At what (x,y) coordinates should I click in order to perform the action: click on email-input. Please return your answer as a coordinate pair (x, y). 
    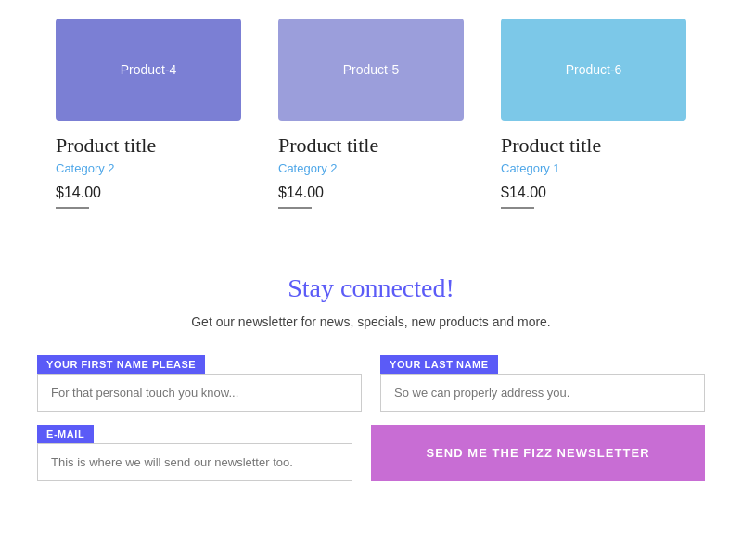
    Looking at the image, I should click on (195, 462).